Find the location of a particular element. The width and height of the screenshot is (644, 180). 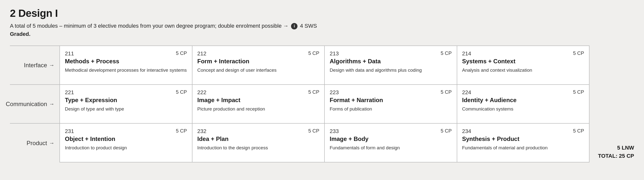

module-card: 231 5 CP Object + Intention Introduction… is located at coordinates (126, 143).